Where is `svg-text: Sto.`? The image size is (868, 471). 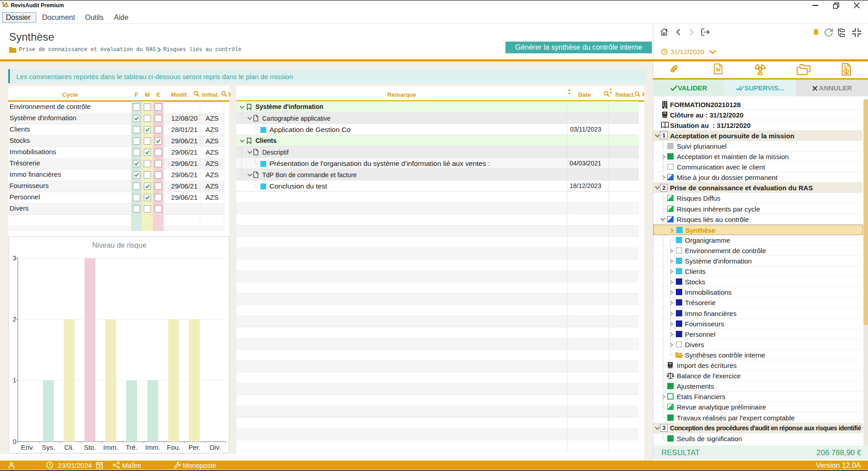
svg-text: Sto. is located at coordinates (90, 447).